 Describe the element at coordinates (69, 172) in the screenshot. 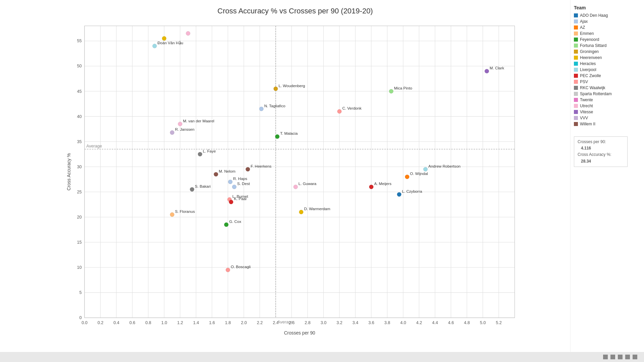

I see `svg-text: Cross Accuracy %` at that location.